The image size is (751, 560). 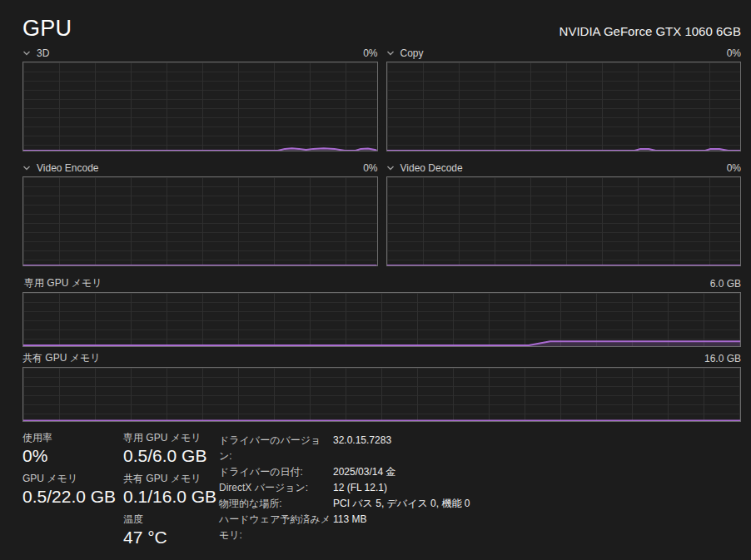 I want to click on detail-value: 113 MB, so click(x=350, y=528).